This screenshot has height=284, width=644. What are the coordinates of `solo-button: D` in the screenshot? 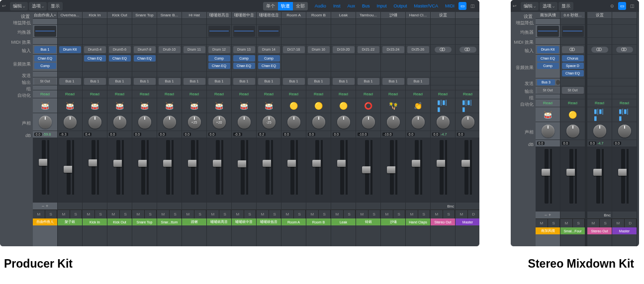 It's located at (631, 223).